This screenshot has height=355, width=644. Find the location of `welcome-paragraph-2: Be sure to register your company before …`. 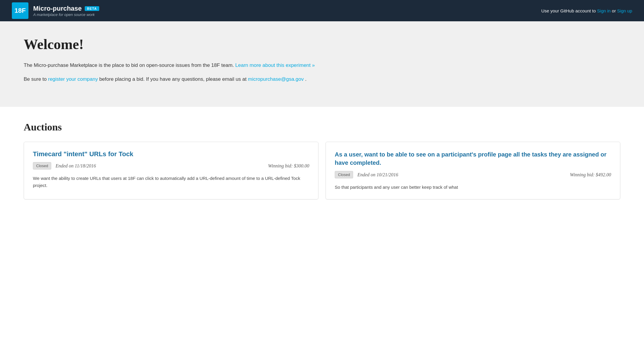

welcome-paragraph-2: Be sure to register your company before … is located at coordinates (322, 79).